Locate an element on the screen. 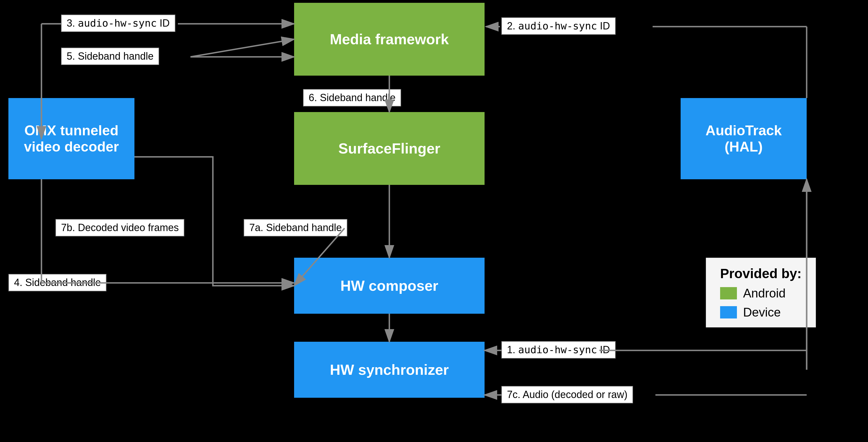 The width and height of the screenshot is (868, 442). audio-track-label: AudioTrack(HAL) is located at coordinates (744, 139).